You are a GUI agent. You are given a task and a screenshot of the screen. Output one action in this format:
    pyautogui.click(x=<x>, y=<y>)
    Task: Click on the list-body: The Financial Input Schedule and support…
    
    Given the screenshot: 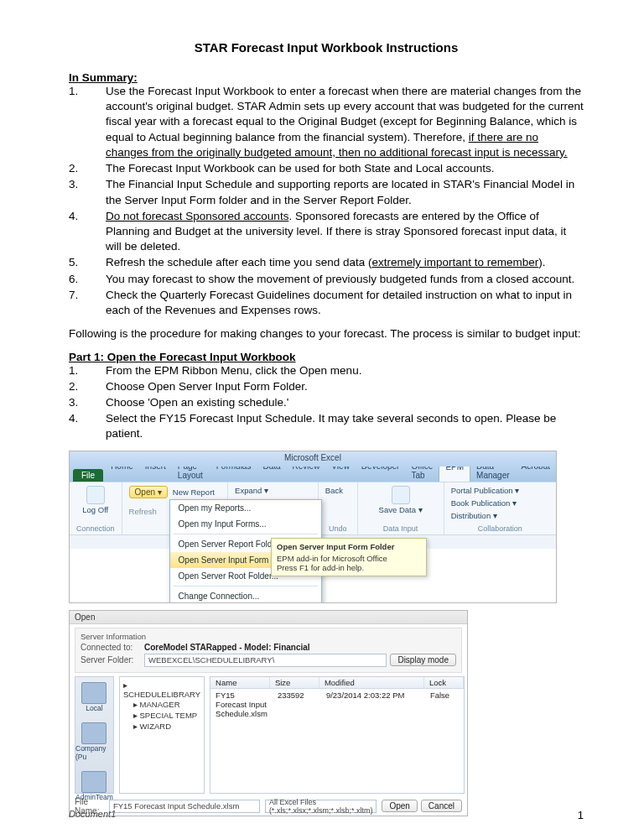 What is the action you would take?
    pyautogui.click(x=345, y=192)
    